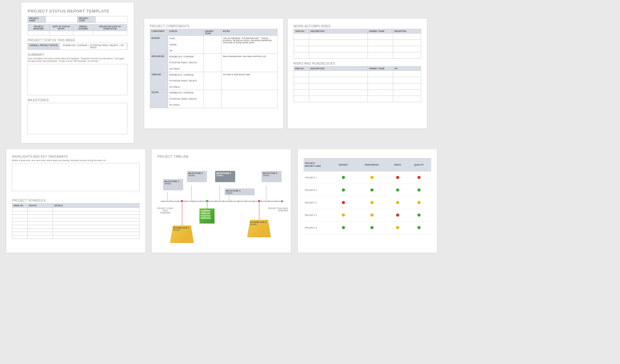 Image resolution: width=620 pixels, height=364 pixels. What do you see at coordinates (259, 229) in the screenshot?
I see `roadblock-card: ROADBLOCK 2Details` at bounding box center [259, 229].